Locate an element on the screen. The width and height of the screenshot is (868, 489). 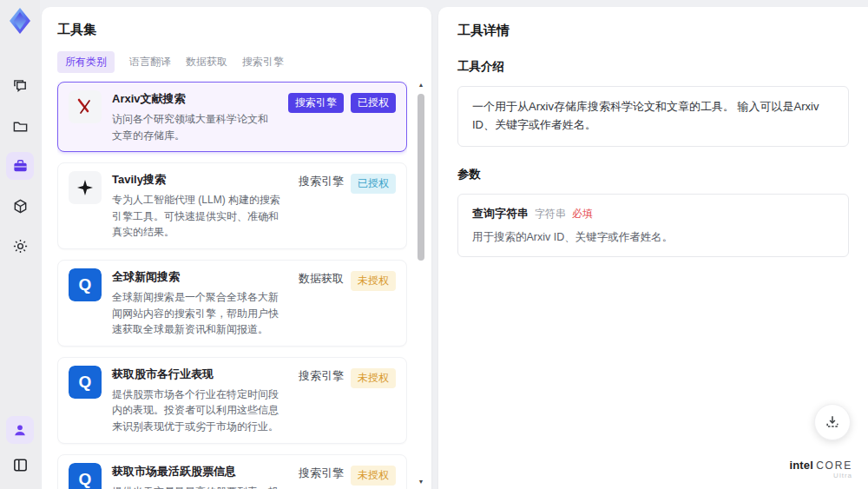
sidebar-item-settings is located at coordinates (20, 246).